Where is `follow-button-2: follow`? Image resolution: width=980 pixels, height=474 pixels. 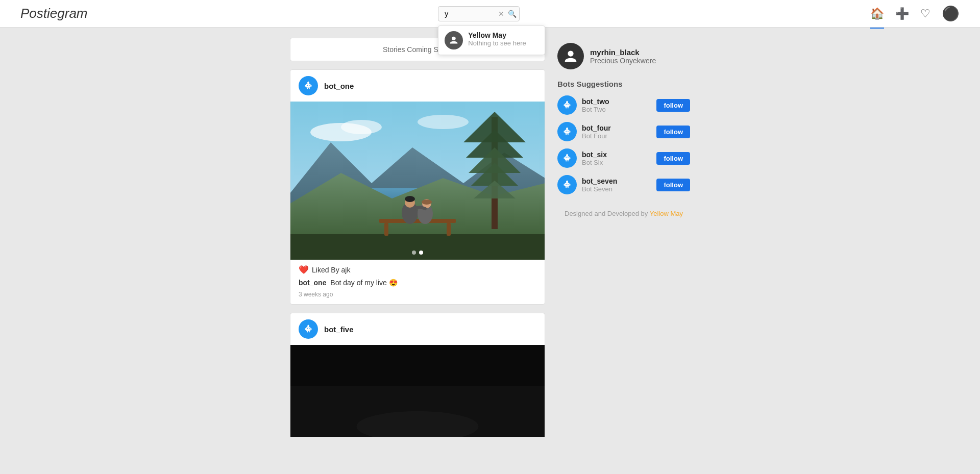
follow-button-2: follow is located at coordinates (673, 158).